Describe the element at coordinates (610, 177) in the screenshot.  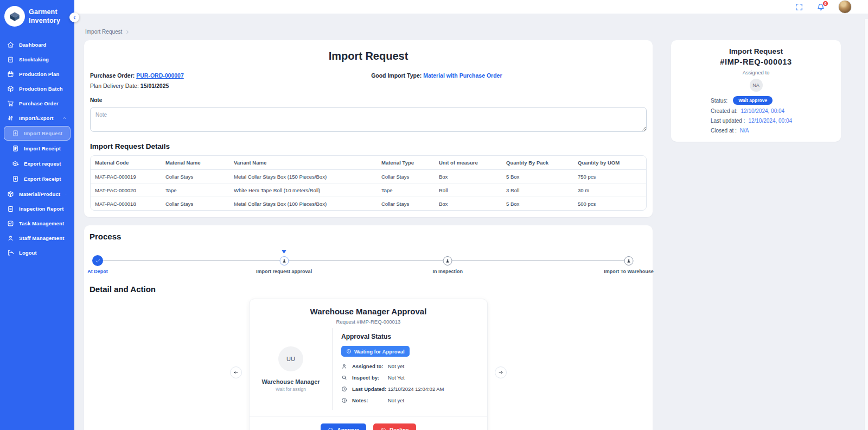
I see `table-cell: 750 pcs` at that location.